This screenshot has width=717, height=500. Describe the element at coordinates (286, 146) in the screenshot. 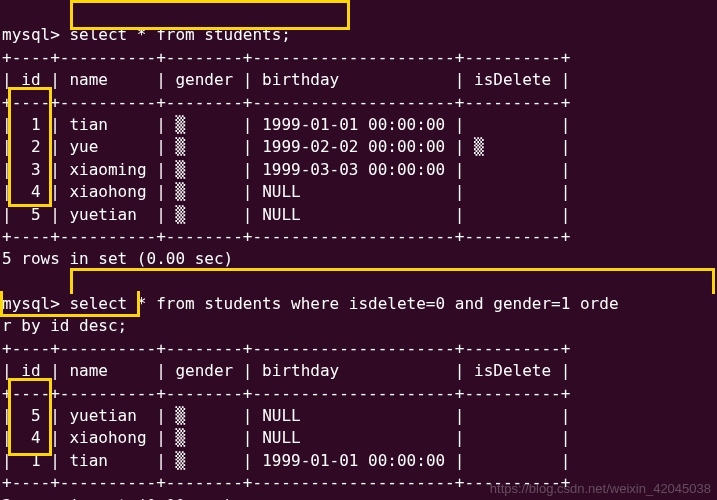

I see `table1-row-2: | 2 | yue | ▒ | 1999-02-02 00:00:00 | ▒ …` at that location.